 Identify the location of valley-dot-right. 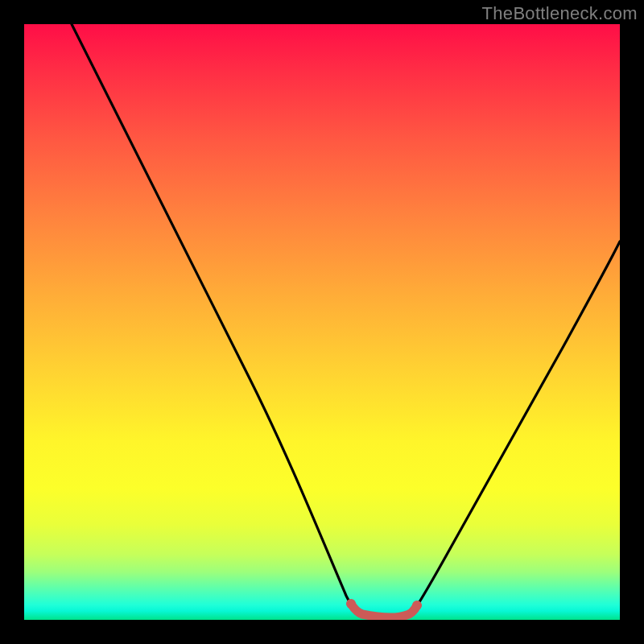
(417, 605).